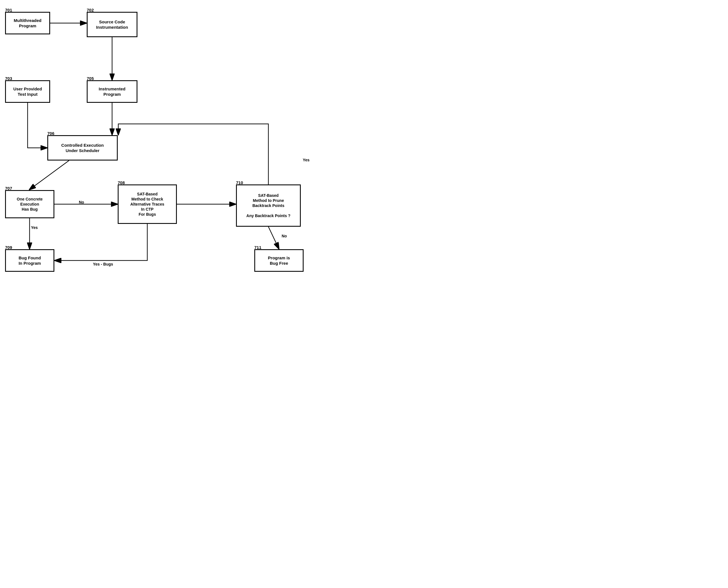 Image resolution: width=728 pixels, height=588 pixels. I want to click on box-702: Source Code Instrumentation, so click(112, 24).